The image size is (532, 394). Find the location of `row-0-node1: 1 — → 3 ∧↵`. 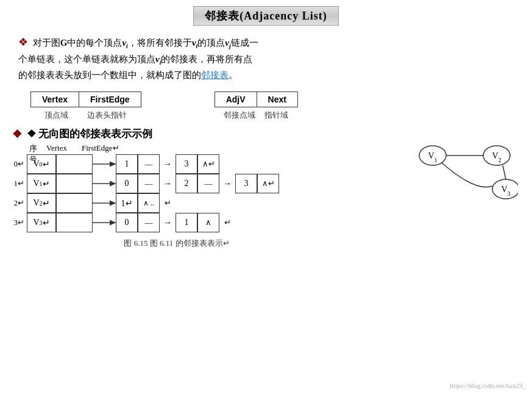

row-0-node1: 1 — → 3 ∧↵ is located at coordinates (168, 164).